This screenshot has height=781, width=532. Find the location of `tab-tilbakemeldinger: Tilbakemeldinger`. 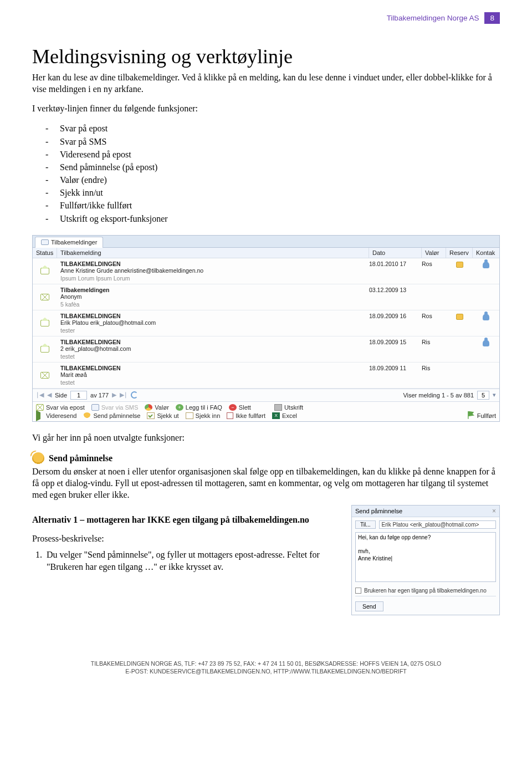

tab-tilbakemeldinger: Tilbakemeldinger is located at coordinates (69, 242).